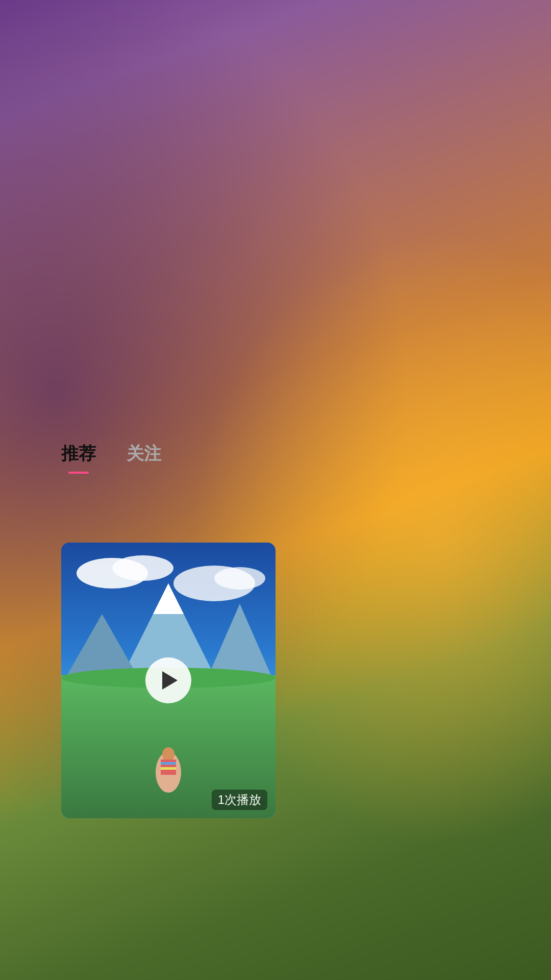 This screenshot has height=980, width=551. Describe the element at coordinates (170, 680) in the screenshot. I see `play-triangle-icon` at that location.